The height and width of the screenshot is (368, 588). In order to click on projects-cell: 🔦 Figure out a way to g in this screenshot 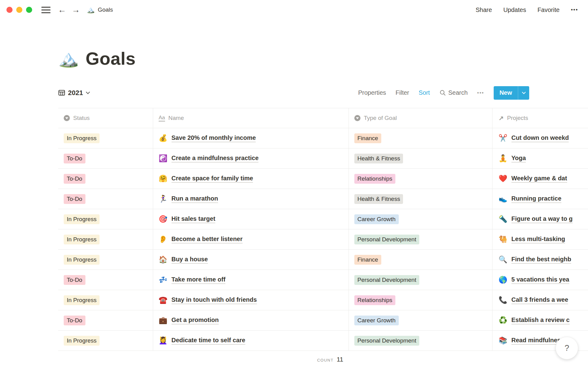, I will do `click(540, 219)`.